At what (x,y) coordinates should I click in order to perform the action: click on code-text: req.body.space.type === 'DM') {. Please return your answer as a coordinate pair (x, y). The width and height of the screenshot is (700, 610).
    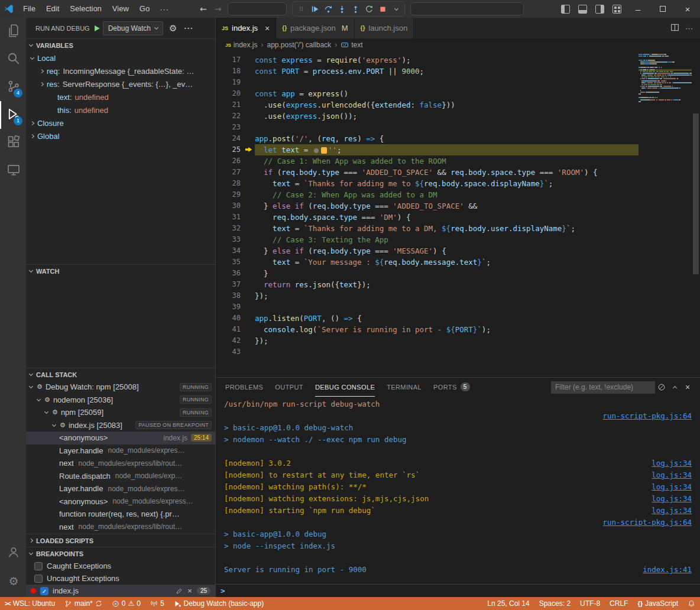
    Looking at the image, I should click on (447, 218).